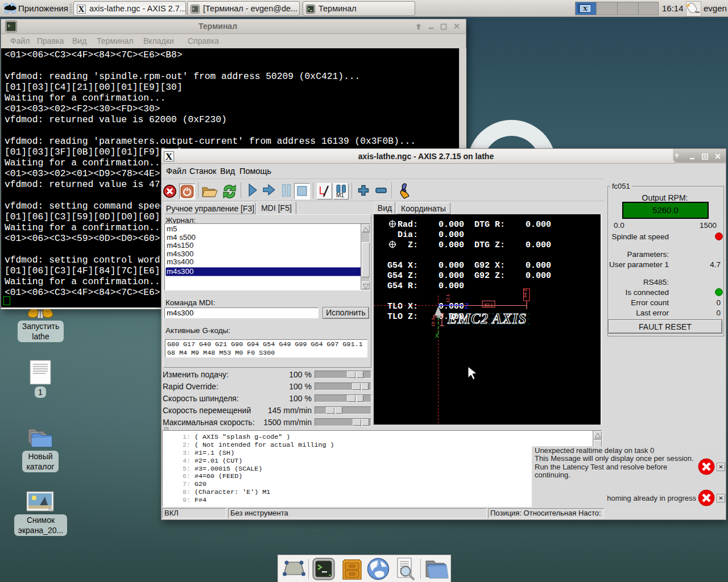 Image resolution: width=728 pixels, height=582 pixels. Describe the element at coordinates (489, 305) in the screenshot. I see `svg-text: 82.1` at that location.